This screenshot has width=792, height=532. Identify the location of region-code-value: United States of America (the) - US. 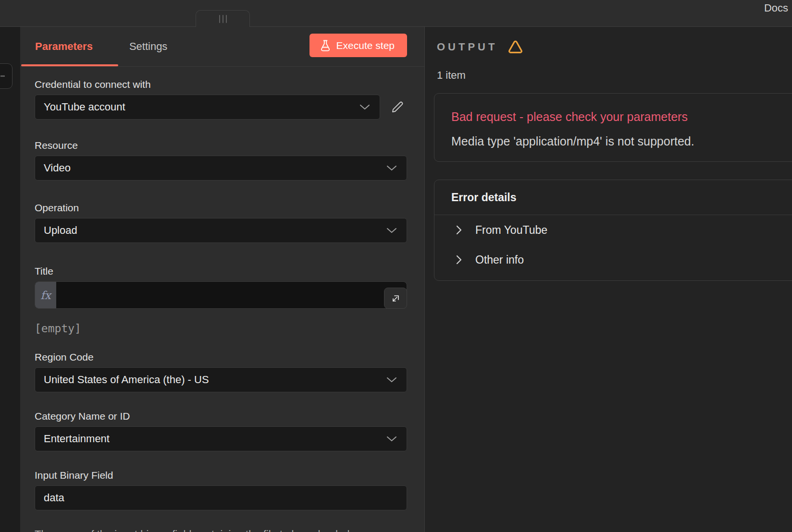
(126, 380).